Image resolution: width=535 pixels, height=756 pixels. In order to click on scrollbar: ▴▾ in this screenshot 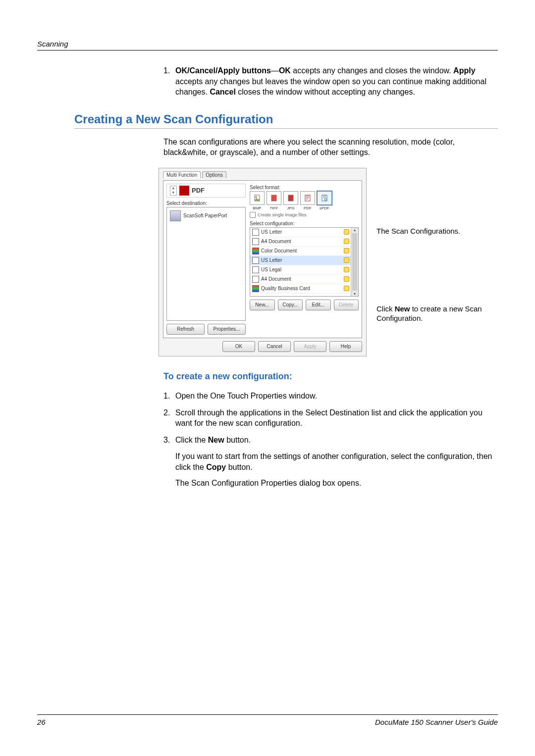, I will do `click(355, 262)`.